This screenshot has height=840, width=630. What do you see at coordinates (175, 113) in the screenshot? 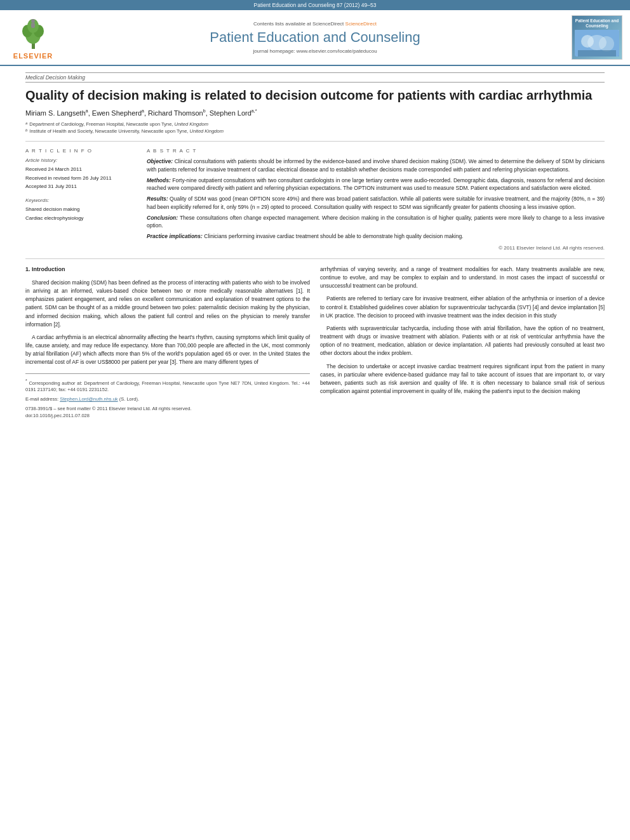
I see `author-thomson: Richard Thomson` at bounding box center [175, 113].